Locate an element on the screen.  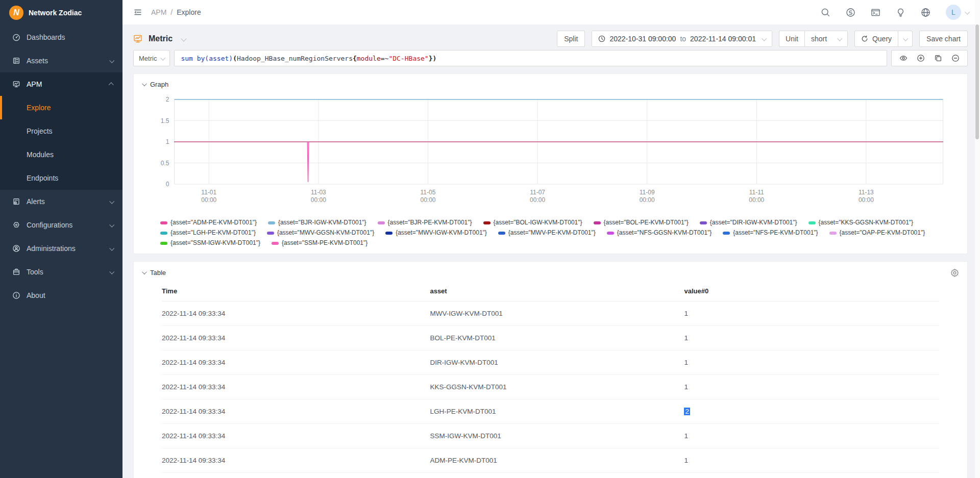
query-type-select: Metric is located at coordinates (152, 58).